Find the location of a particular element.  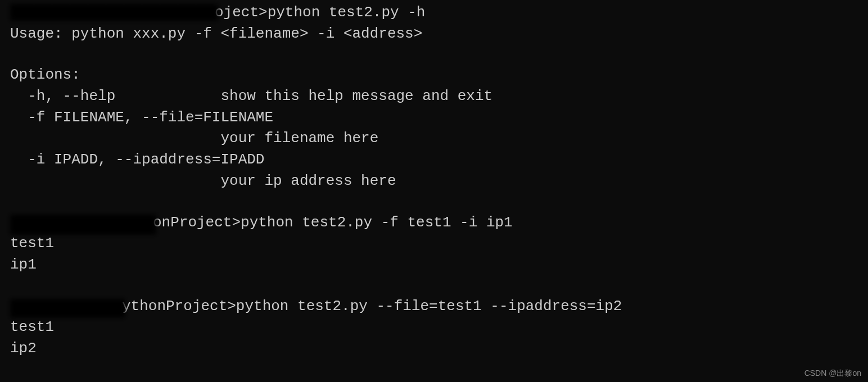

output-2-line2: ip1 is located at coordinates (434, 265).